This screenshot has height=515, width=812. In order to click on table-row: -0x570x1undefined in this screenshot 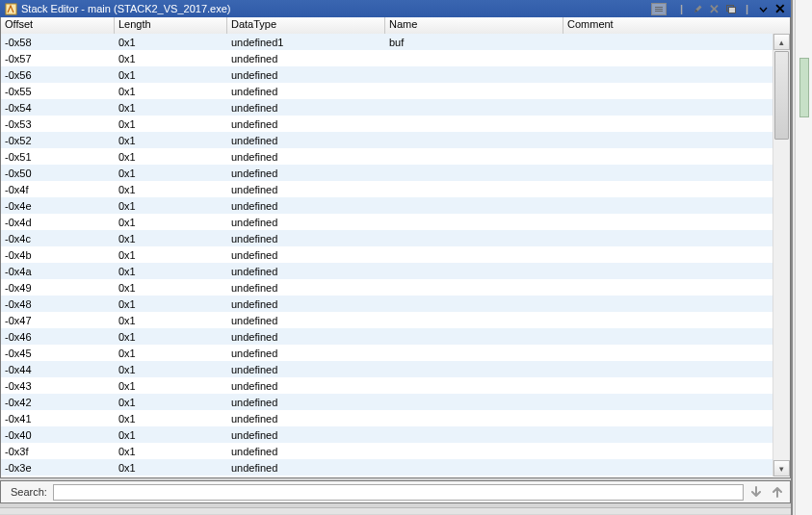, I will do `click(387, 58)`.